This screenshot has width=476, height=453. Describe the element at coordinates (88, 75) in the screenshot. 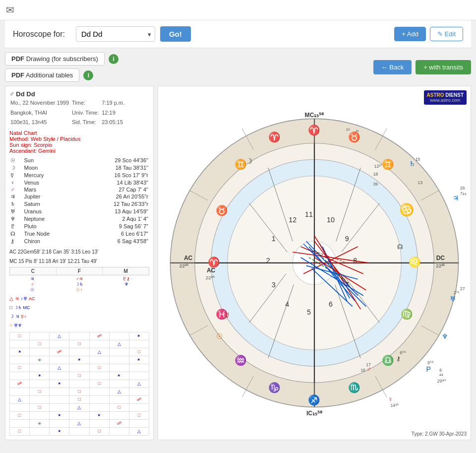

I see `pdf-tables-info-icon: i` at that location.